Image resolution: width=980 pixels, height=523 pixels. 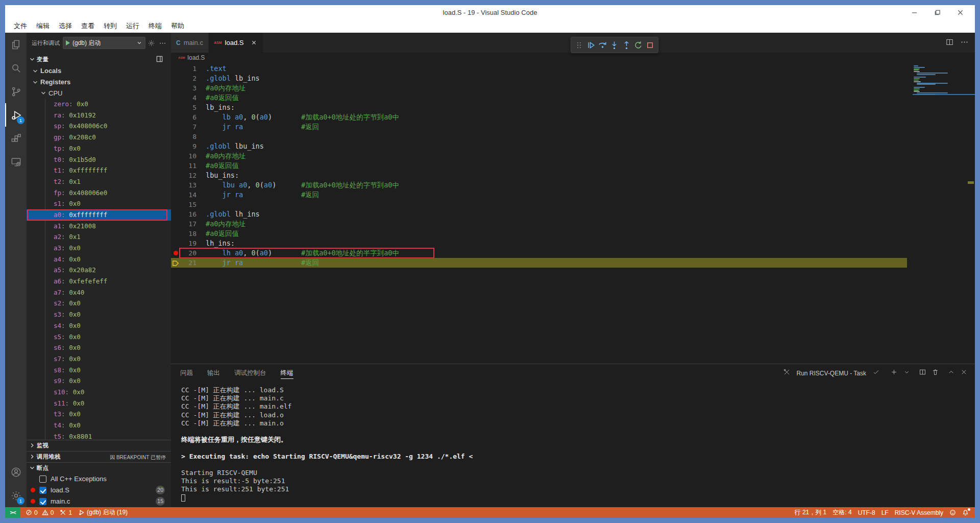 What do you see at coordinates (99, 293) in the screenshot?
I see `register-a7: a7: 0x40` at bounding box center [99, 293].